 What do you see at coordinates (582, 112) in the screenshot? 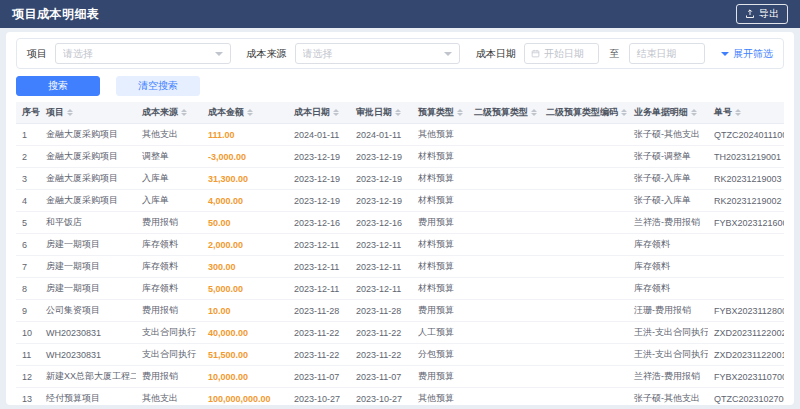
I see `column-header-label: 二级预算类型编码` at bounding box center [582, 112].